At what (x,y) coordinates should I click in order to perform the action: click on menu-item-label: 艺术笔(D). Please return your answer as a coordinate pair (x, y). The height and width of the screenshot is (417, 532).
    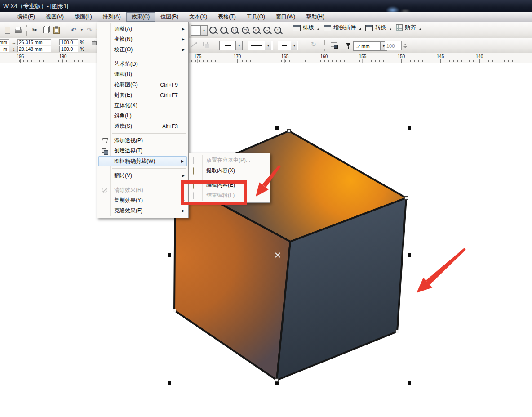
    Looking at the image, I should click on (126, 64).